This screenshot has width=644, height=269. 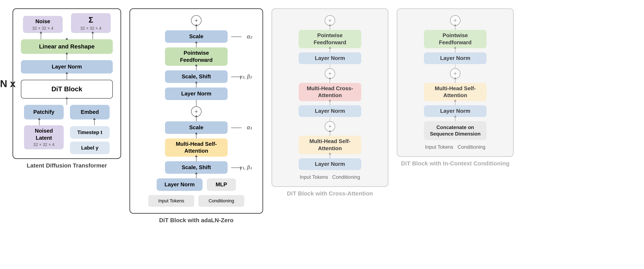 I want to click on pff-cross: Pointwise Feedforward, so click(x=330, y=39).